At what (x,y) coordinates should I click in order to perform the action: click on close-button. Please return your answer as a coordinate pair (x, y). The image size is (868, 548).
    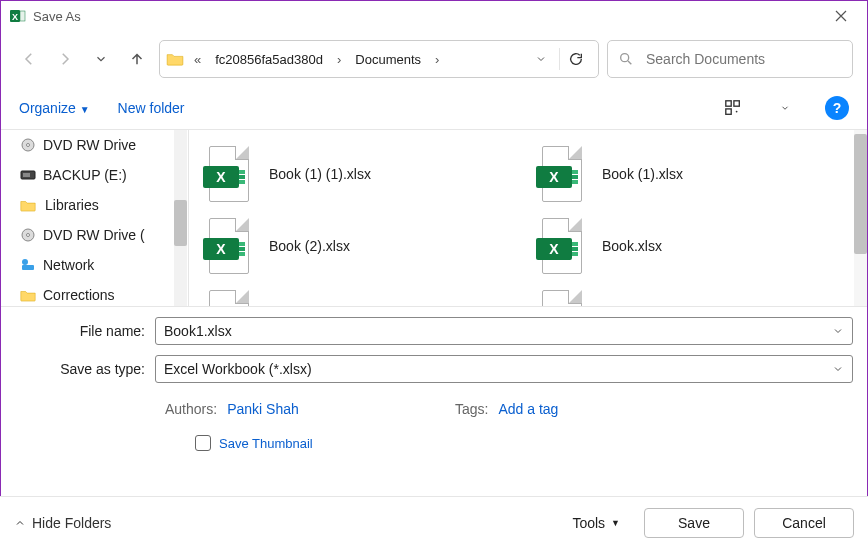
    Looking at the image, I should click on (841, 16).